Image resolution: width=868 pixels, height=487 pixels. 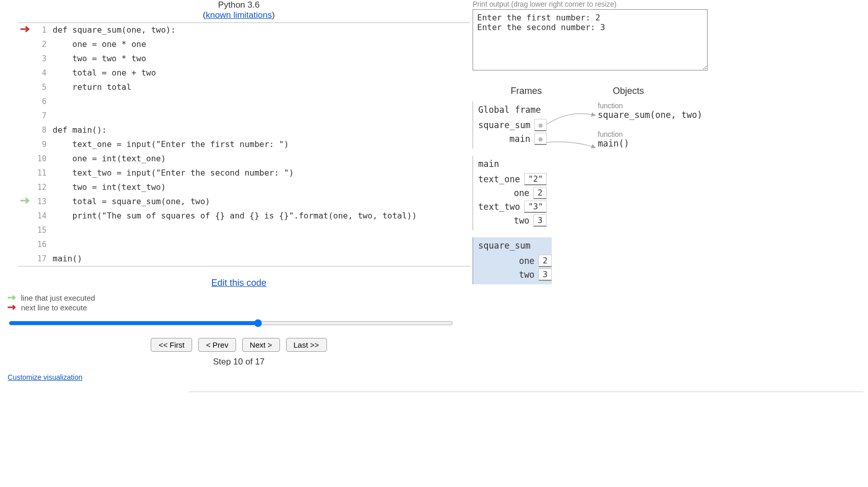 I want to click on var-value: "2", so click(x=535, y=179).